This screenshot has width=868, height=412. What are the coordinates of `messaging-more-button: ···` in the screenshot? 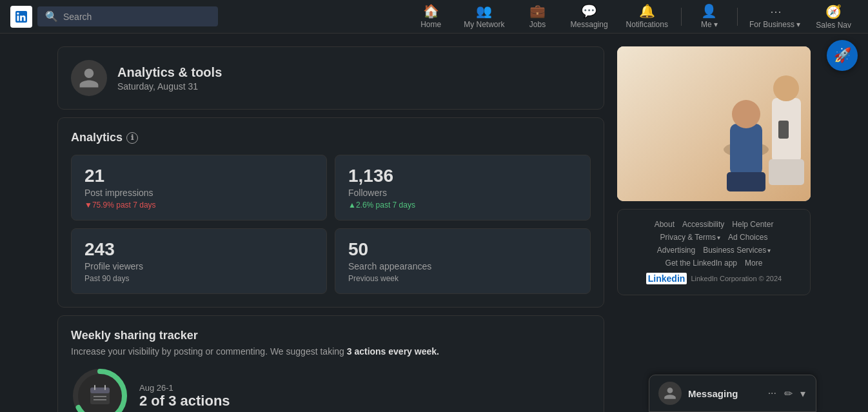 It's located at (773, 393).